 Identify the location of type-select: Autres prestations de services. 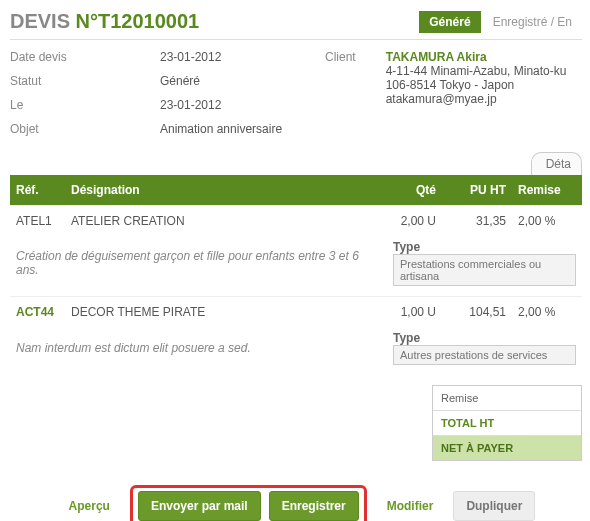
(484, 355).